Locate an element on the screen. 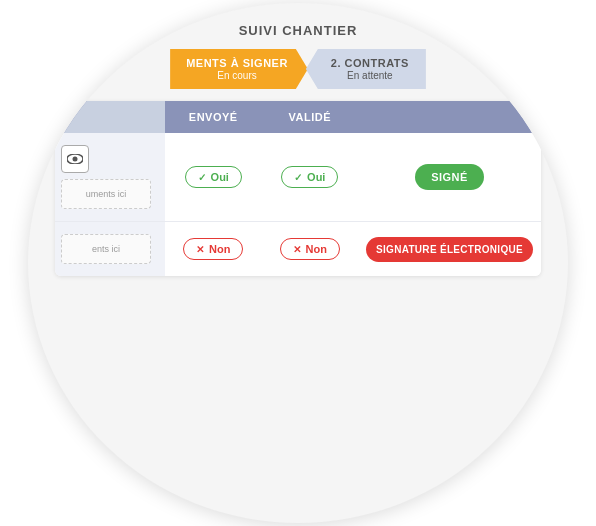  row2-valide-pill: ✕ Non is located at coordinates (310, 249).